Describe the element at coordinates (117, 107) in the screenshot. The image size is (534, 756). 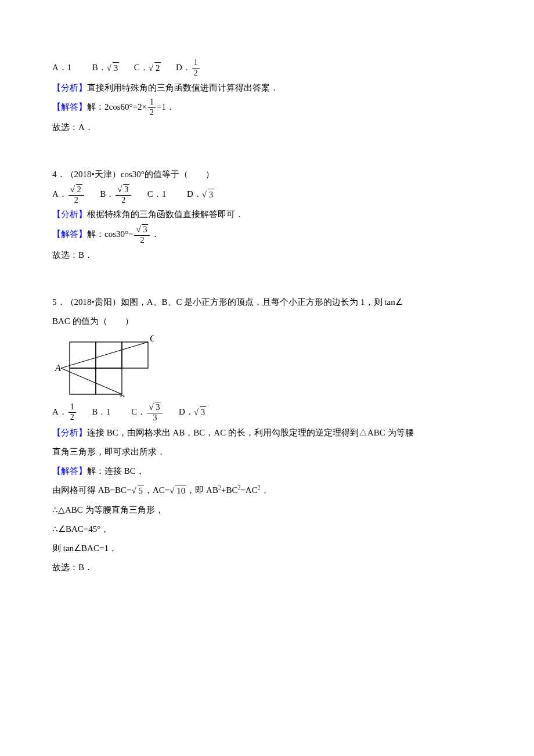
I see `solution-text: 解：2cos60°=2×` at that location.